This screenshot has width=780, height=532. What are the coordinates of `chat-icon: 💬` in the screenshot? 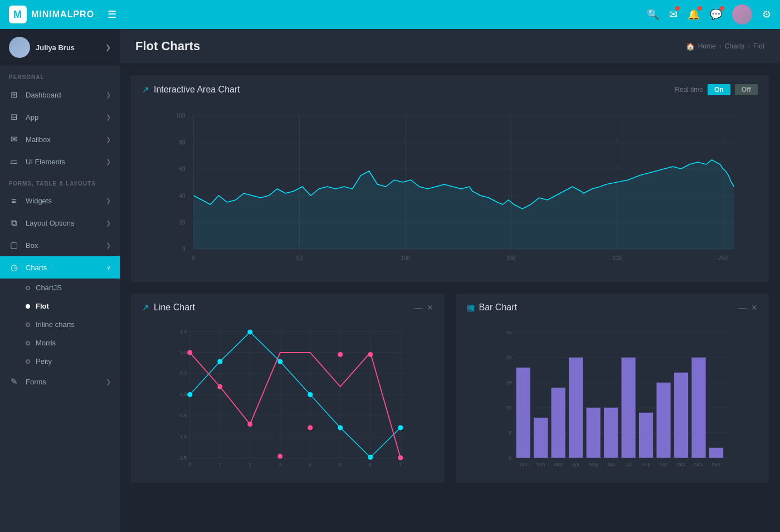 It's located at (716, 14).